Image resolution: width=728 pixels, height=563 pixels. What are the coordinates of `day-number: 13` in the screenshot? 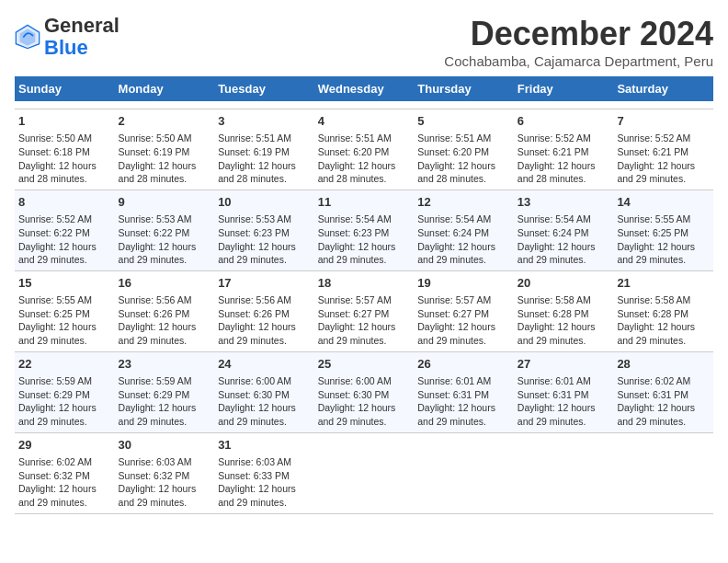 It's located at (564, 202).